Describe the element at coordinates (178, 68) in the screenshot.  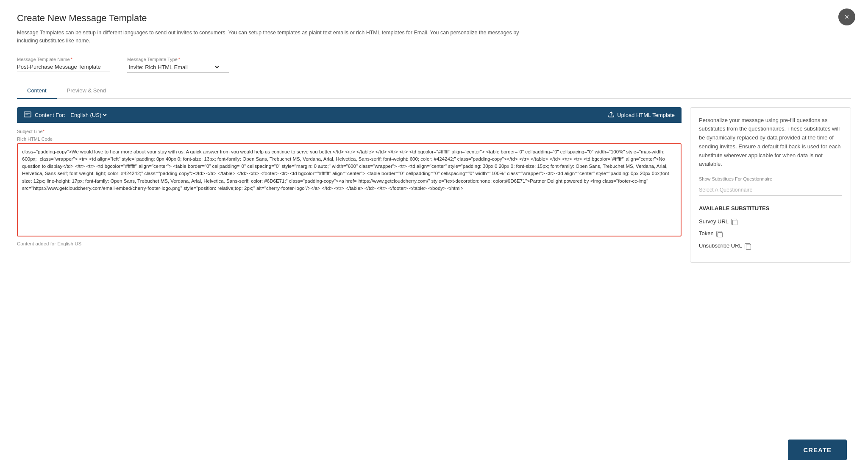
I see `template-type-select-wrap: Invite: Rich HTML Email Invite: Plain Te…` at that location.